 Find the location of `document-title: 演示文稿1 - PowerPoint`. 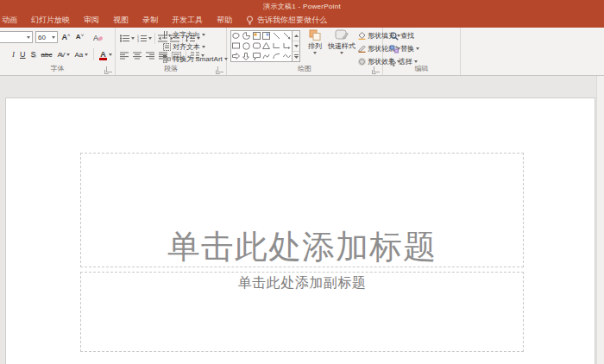

document-title: 演示文稿1 - PowerPoint is located at coordinates (302, 7).